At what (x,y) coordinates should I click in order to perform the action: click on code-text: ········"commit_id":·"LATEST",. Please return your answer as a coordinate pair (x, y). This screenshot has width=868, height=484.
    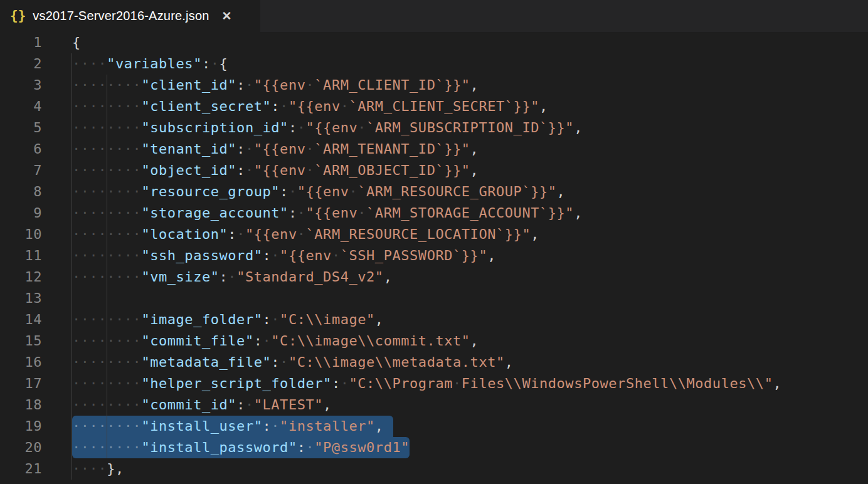
    Looking at the image, I should click on (202, 405).